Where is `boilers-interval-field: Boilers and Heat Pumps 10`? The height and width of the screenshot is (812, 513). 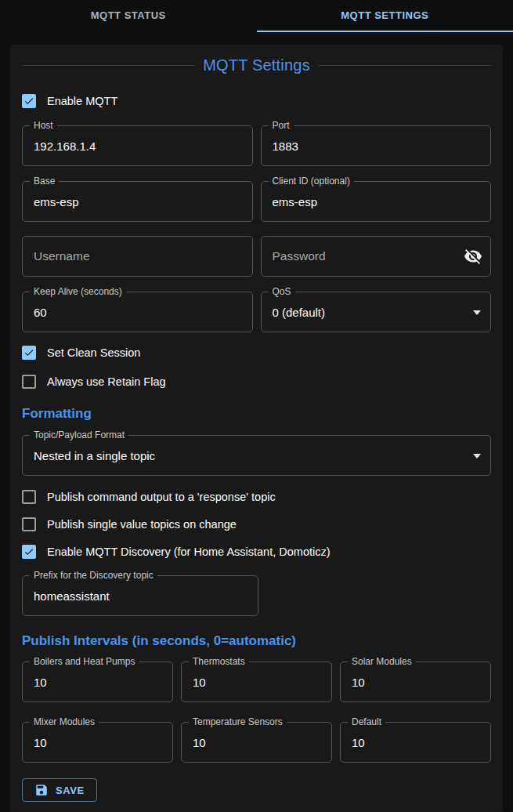 boilers-interval-field: Boilers and Heat Pumps 10 is located at coordinates (97, 682).